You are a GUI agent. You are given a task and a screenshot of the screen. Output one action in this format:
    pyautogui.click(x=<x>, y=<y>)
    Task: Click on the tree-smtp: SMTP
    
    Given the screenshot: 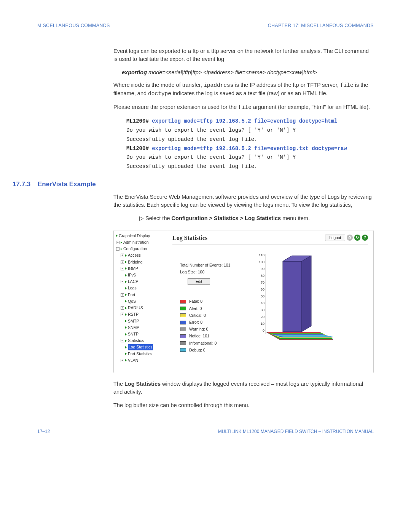 What is the action you would take?
    pyautogui.click(x=141, y=321)
    